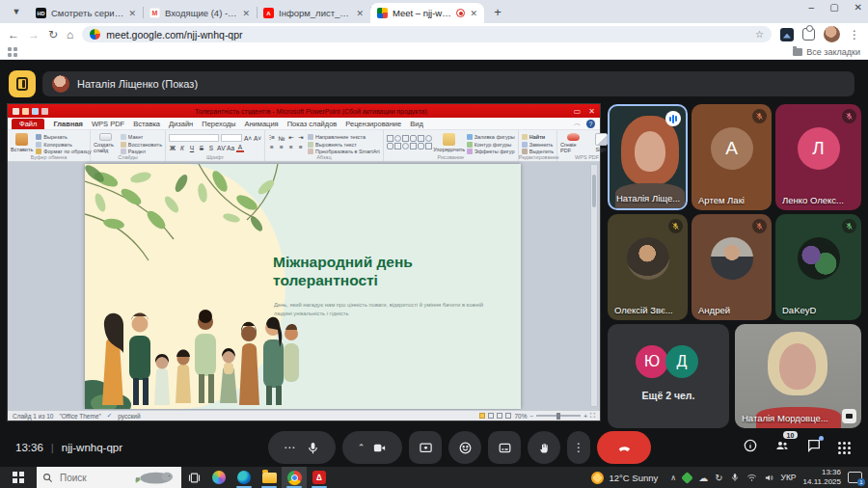 This screenshot has height=488, width=868. What do you see at coordinates (221, 149) in the screenshot?
I see `spacing-button: АѴ` at bounding box center [221, 149].